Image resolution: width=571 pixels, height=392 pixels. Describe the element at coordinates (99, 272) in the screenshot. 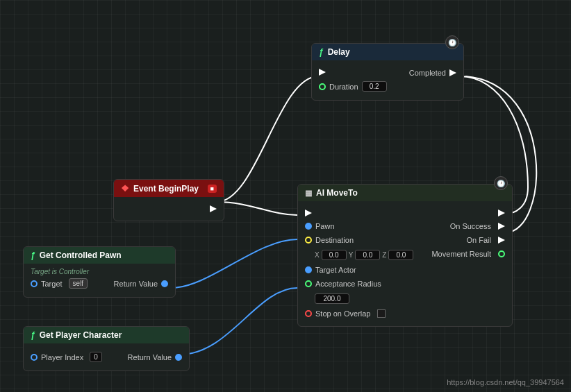

I see `gcp-subtitle: Target is Controller` at that location.